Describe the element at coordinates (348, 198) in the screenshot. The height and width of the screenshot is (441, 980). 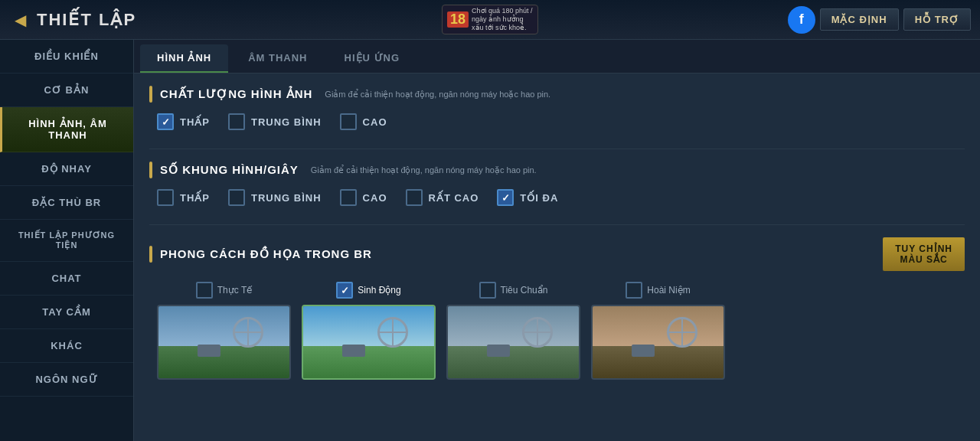
I see `checkbox-cao-so-khung` at that location.